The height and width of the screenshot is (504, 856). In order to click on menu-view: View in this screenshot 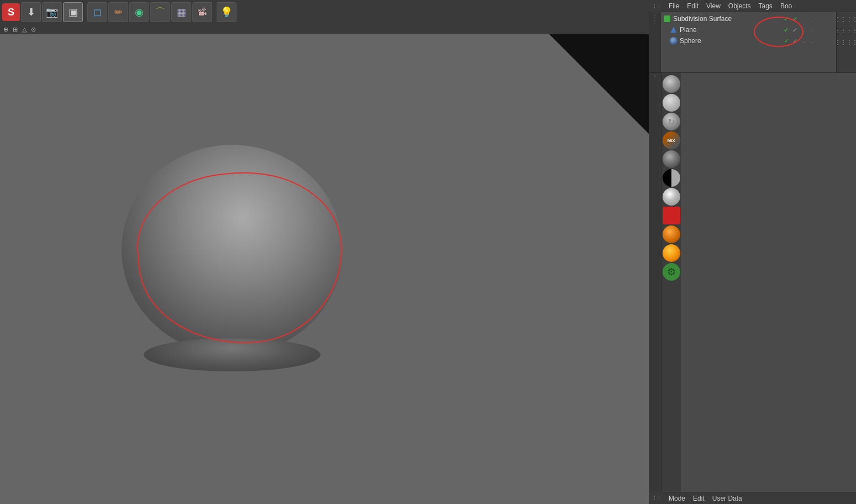, I will do `click(713, 6)`.